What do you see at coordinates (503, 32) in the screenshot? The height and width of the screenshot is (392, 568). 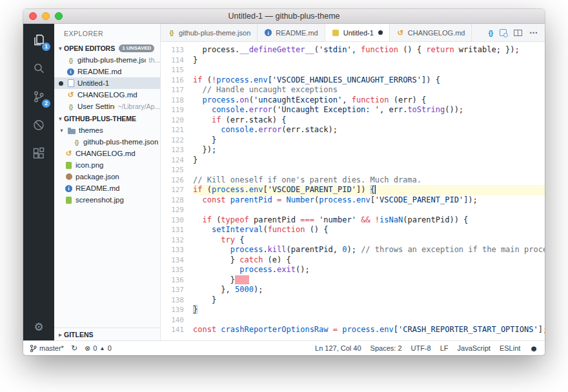 I see `preview-box` at bounding box center [503, 32].